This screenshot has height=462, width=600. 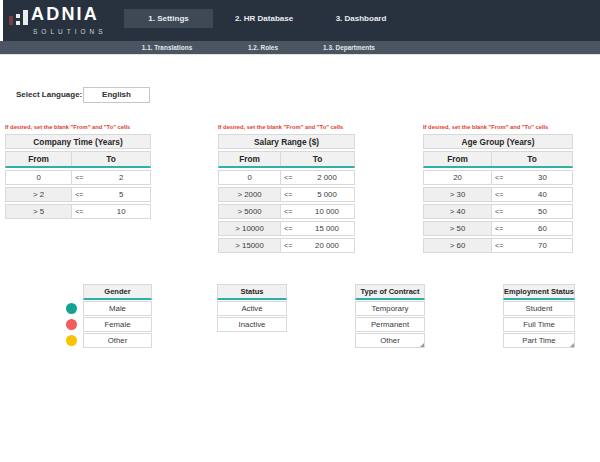 What do you see at coordinates (19, 18) in the screenshot?
I see `bar-chart-icon` at bounding box center [19, 18].